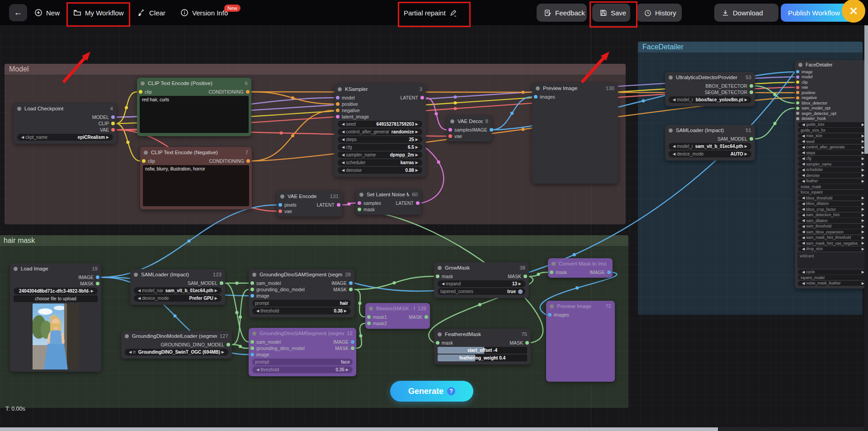 Image resolution: width=868 pixels, height=431 pixels. Describe the element at coordinates (710, 77) in the screenshot. I see `node-title-bar: UltralyticsDetectorProvider53` at that location.